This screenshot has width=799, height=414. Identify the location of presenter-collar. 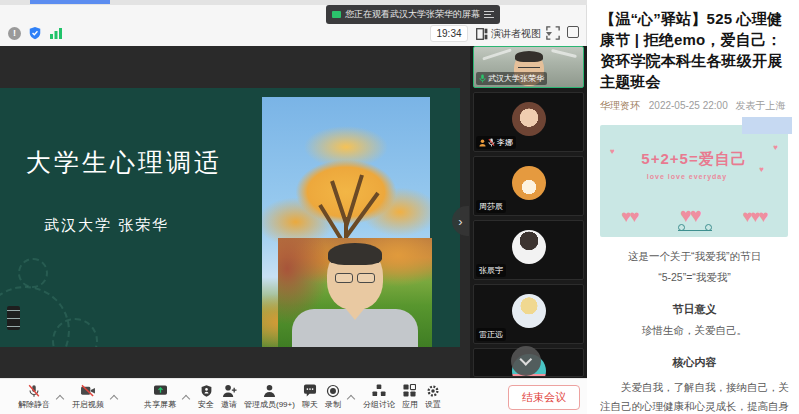
(355, 314).